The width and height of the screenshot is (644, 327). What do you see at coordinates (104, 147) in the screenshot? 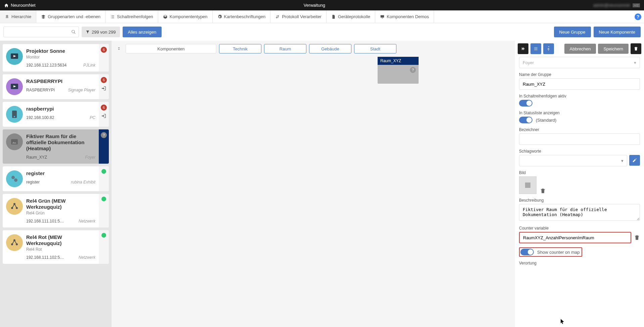
I see `component-strip: ?` at bounding box center [104, 147].